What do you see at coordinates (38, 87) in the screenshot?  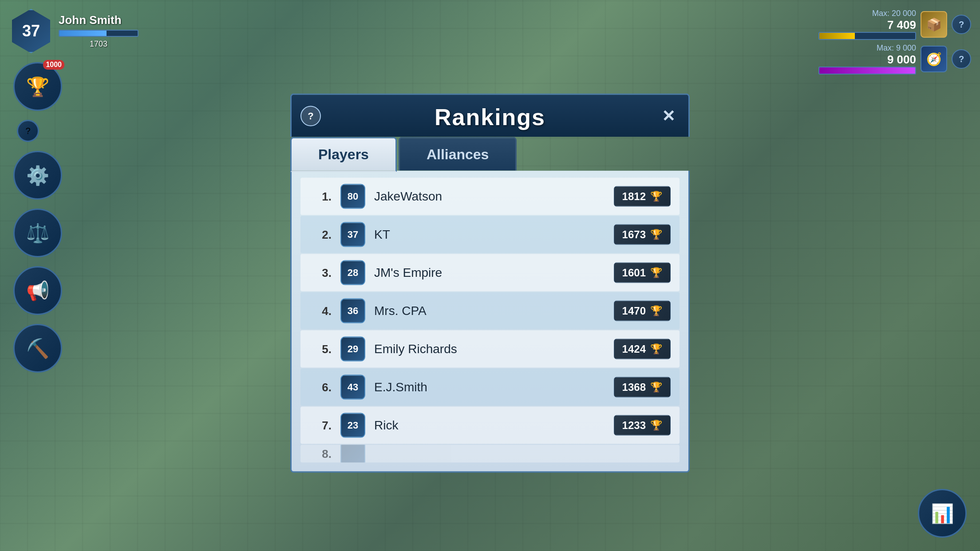 I see `trophy-sidebar-icon: 🏆 1000` at bounding box center [38, 87].